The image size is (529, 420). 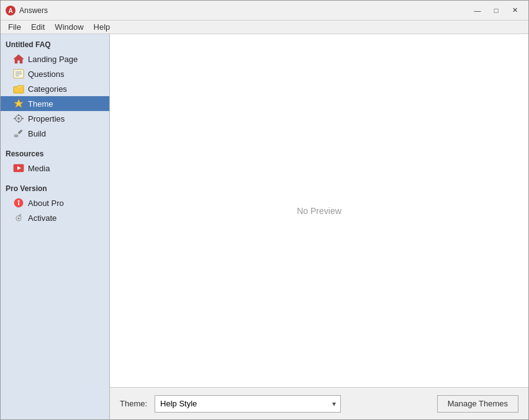 I want to click on resources-section-label: Resources, so click(x=55, y=153).